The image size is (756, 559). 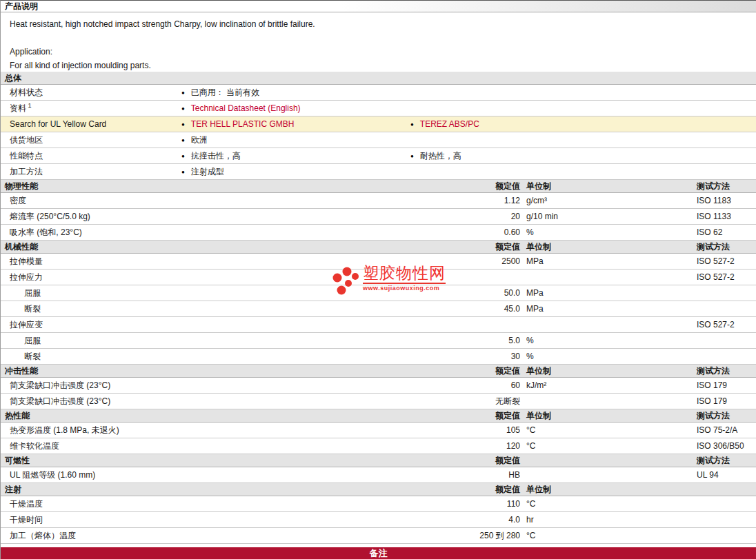 I want to click on section-header-bar: 注射额定值单位制, so click(x=378, y=489).